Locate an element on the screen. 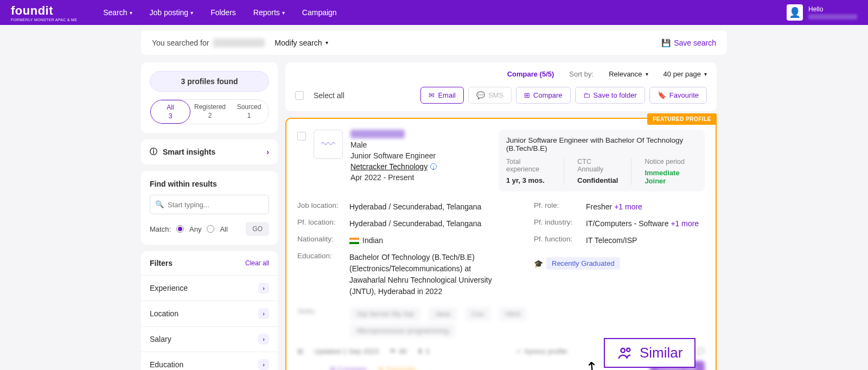 The image size is (868, 370). profiles-found-pill: 3 profiles found is located at coordinates (209, 81).